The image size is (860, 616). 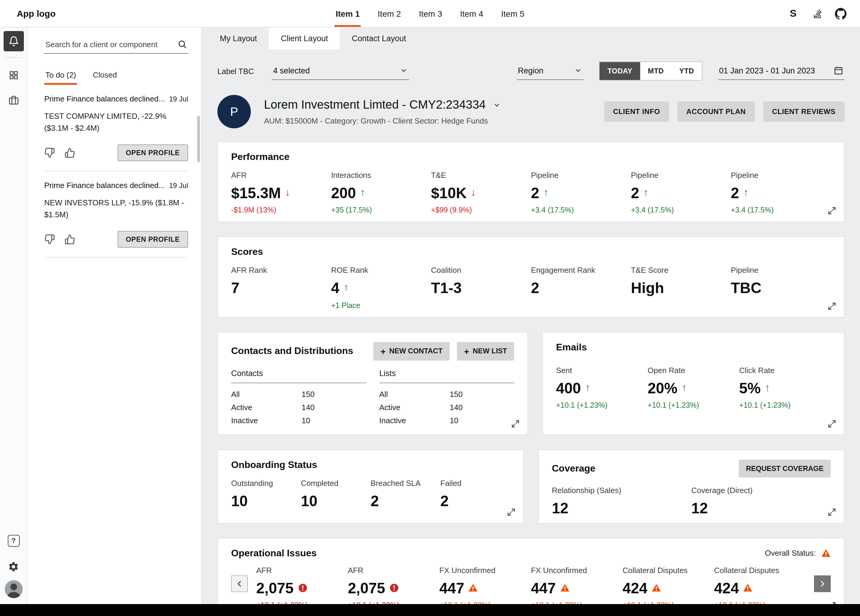 What do you see at coordinates (379, 39) in the screenshot?
I see `tab-contact-layout: Contact Layout` at bounding box center [379, 39].